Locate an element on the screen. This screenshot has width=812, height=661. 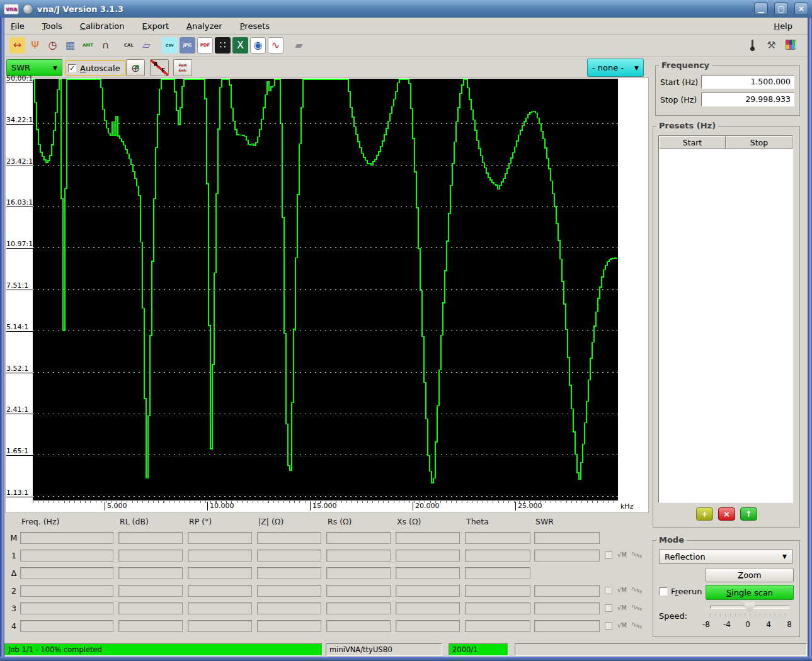
color-scheme-icon is located at coordinates (791, 45).